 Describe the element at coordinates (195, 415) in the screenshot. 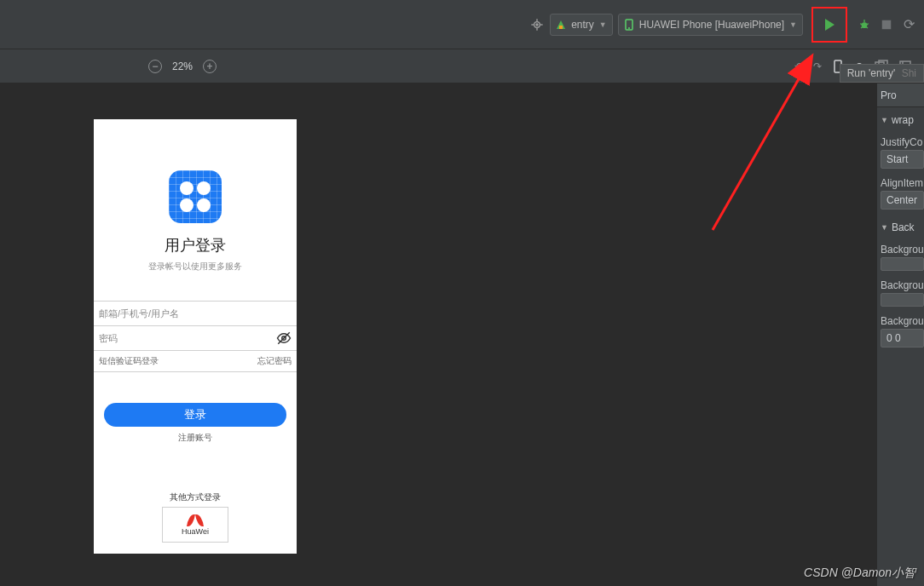

I see `login-button-label: 登录` at that location.